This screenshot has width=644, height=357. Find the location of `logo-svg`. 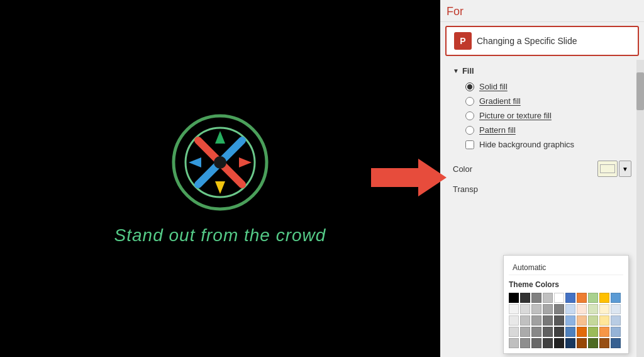

logo-svg is located at coordinates (220, 162).